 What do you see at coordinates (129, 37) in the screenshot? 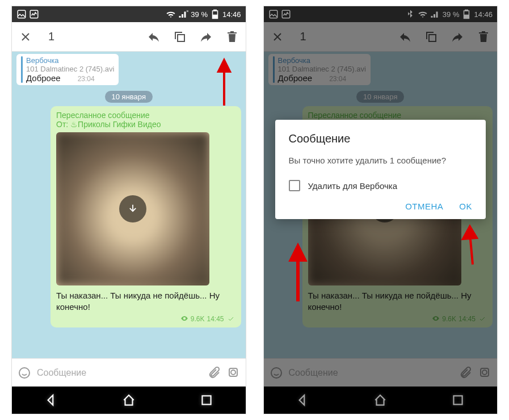
I see `selection-actionbar: 1` at bounding box center [129, 37].